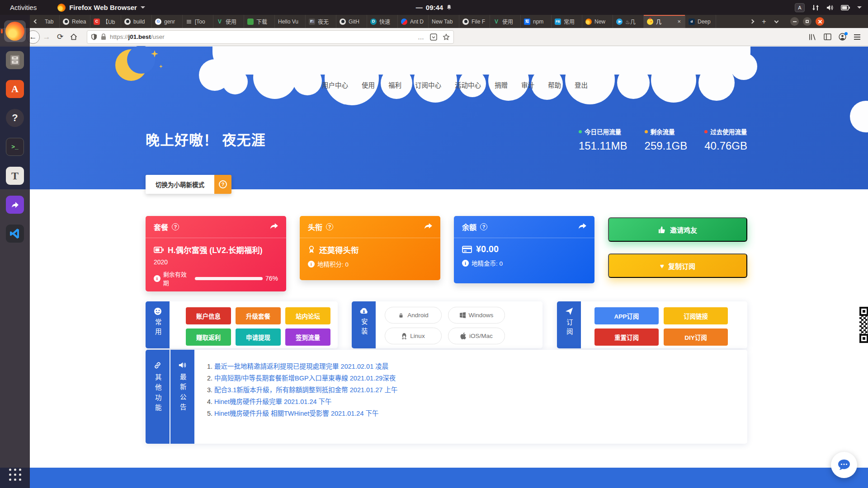 The width and height of the screenshot is (868, 488). I want to click on browser-tab: 夜无, so click(321, 22).